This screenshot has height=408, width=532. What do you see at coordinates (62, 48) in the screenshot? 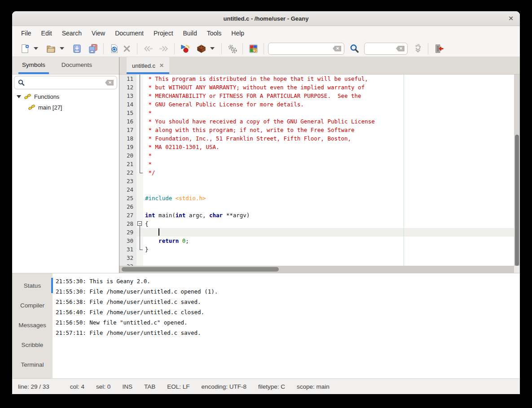
I see `open-file-dropdown-icon` at bounding box center [62, 48].